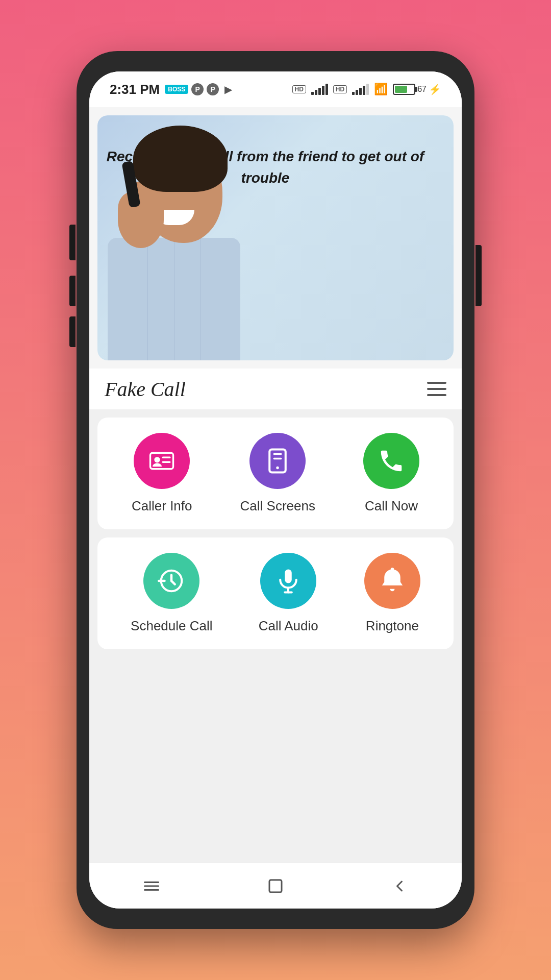  What do you see at coordinates (152, 886) in the screenshot?
I see `nav-menu-button` at bounding box center [152, 886].